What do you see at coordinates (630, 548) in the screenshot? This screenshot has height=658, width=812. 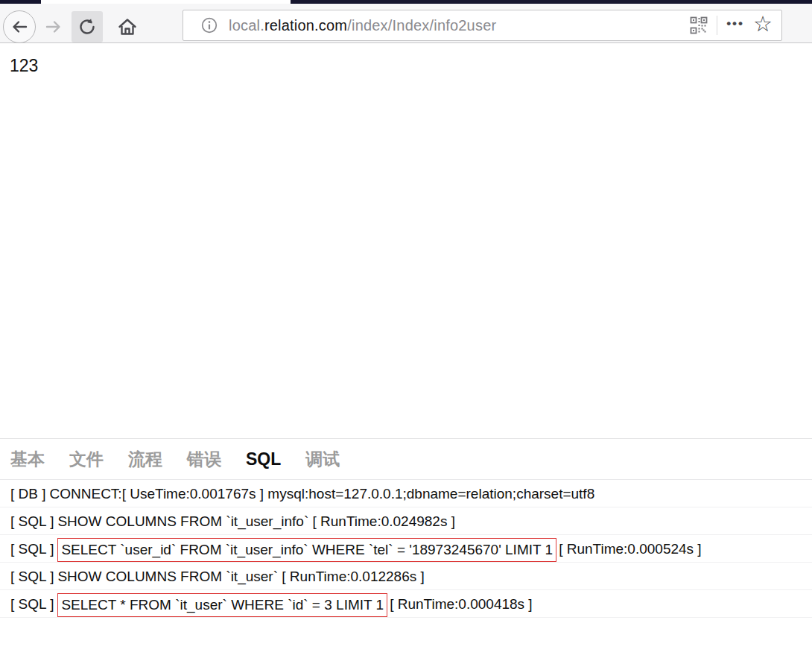 I see `log-runtime: [ RunTime:0.000524s ]` at bounding box center [630, 548].